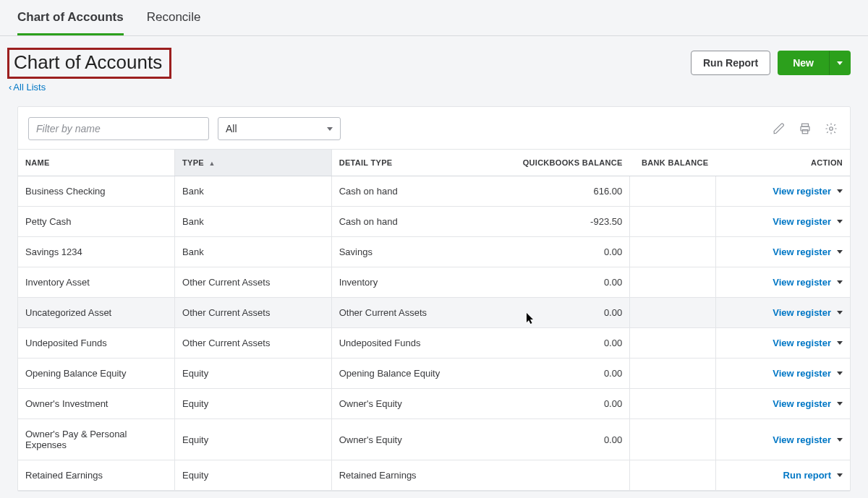 Image resolution: width=868 pixels, height=498 pixels. I want to click on new-button: New, so click(803, 63).